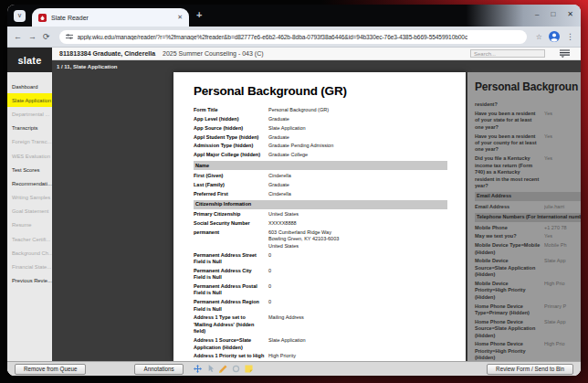 The height and width of the screenshot is (383, 588). What do you see at coordinates (320, 120) in the screenshot?
I see `form-row: App Level (hidden) Graduate` at bounding box center [320, 120].